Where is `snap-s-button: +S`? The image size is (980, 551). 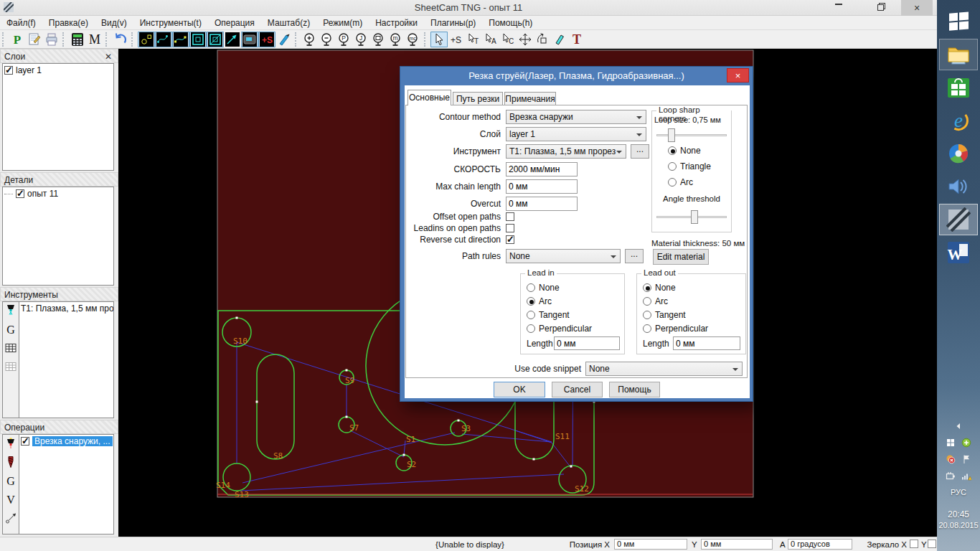 snap-s-button: +S is located at coordinates (456, 39).